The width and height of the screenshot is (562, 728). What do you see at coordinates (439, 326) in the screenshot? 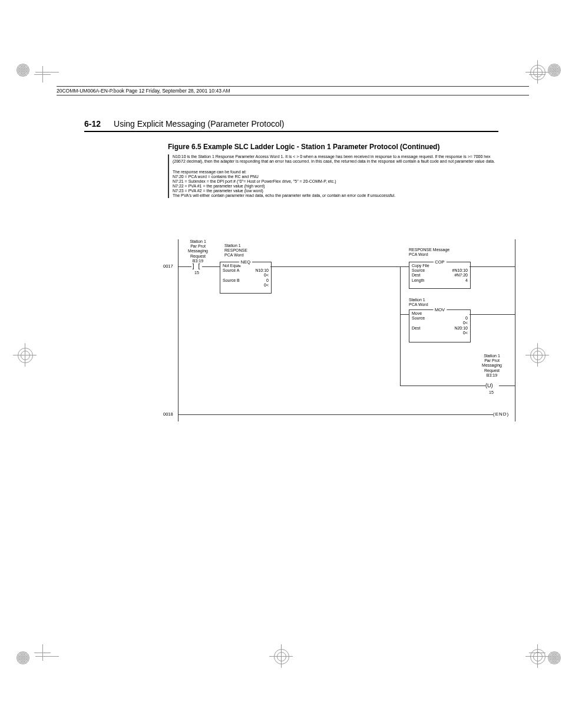
I see `mov-instruction-block: MOV Move Source0 0< DestN20:10 0<` at bounding box center [439, 326].